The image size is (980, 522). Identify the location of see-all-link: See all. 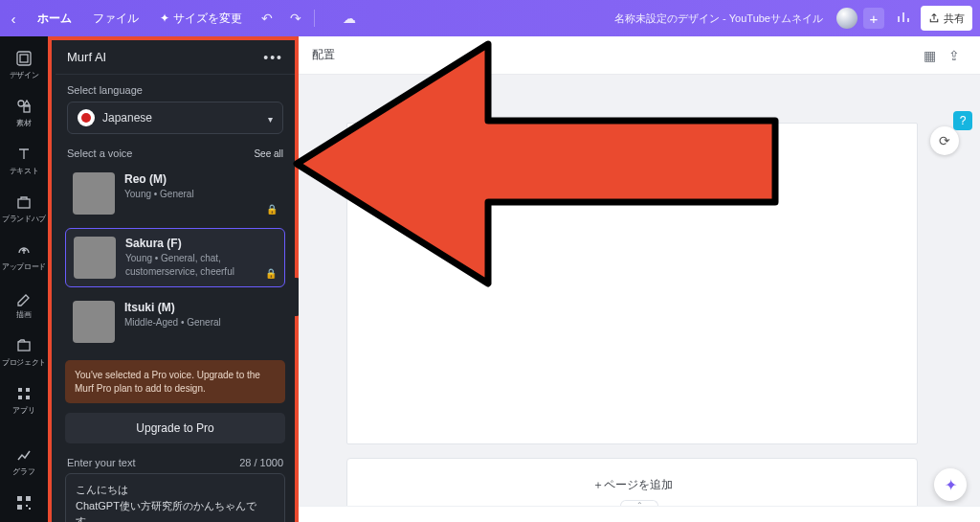
(268, 153).